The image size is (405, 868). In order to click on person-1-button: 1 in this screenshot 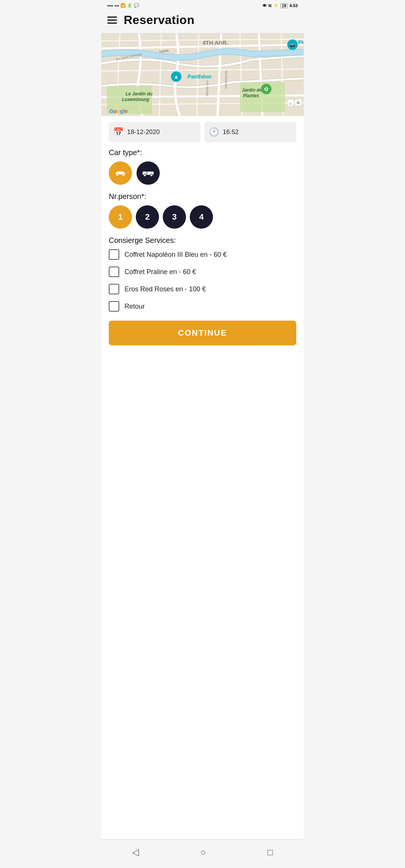, I will do `click(120, 217)`.